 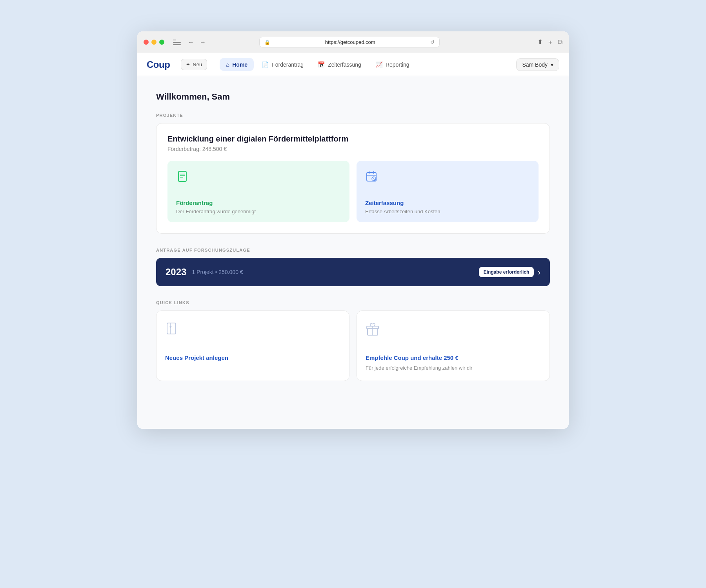 What do you see at coordinates (510, 272) in the screenshot?
I see `research-badge: Eingabe erforderlich ›` at bounding box center [510, 272].